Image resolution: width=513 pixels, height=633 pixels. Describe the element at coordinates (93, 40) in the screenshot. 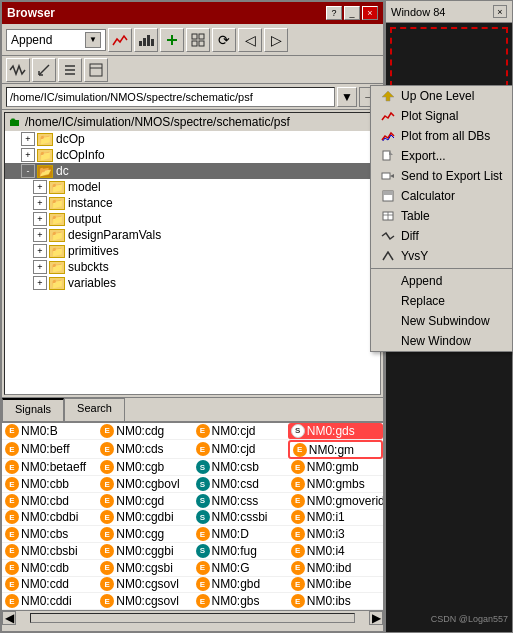

I see `combo-arrow: ▼` at that location.